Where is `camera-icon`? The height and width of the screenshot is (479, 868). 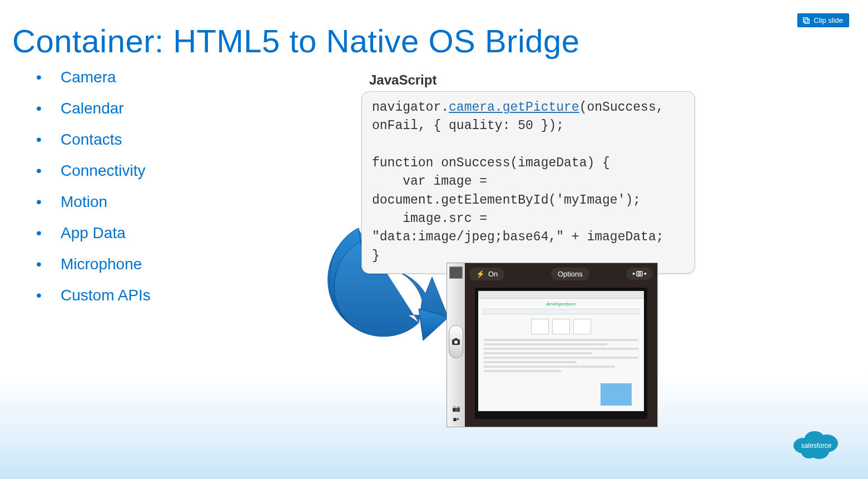 camera-icon is located at coordinates (456, 342).